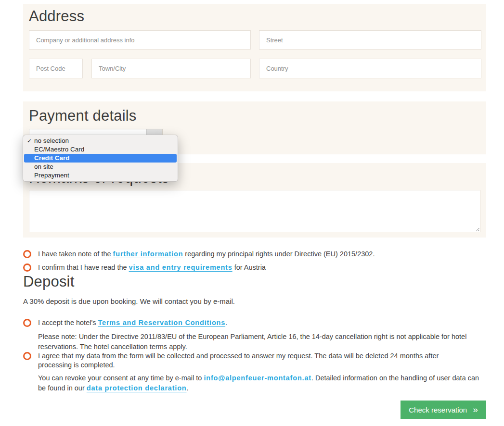  What do you see at coordinates (49, 282) in the screenshot?
I see `deposit-title: Deposit` at bounding box center [49, 282].